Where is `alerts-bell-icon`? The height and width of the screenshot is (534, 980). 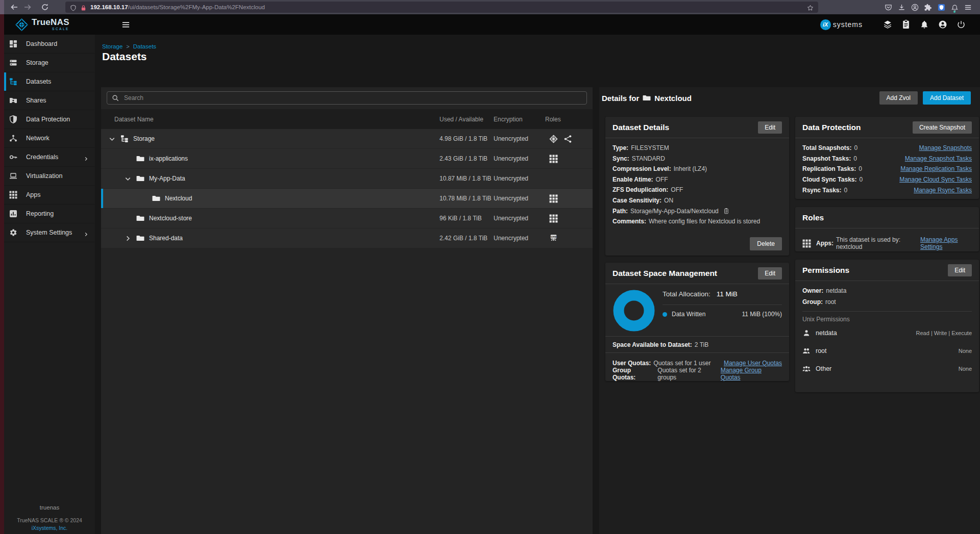
alerts-bell-icon is located at coordinates (924, 24).